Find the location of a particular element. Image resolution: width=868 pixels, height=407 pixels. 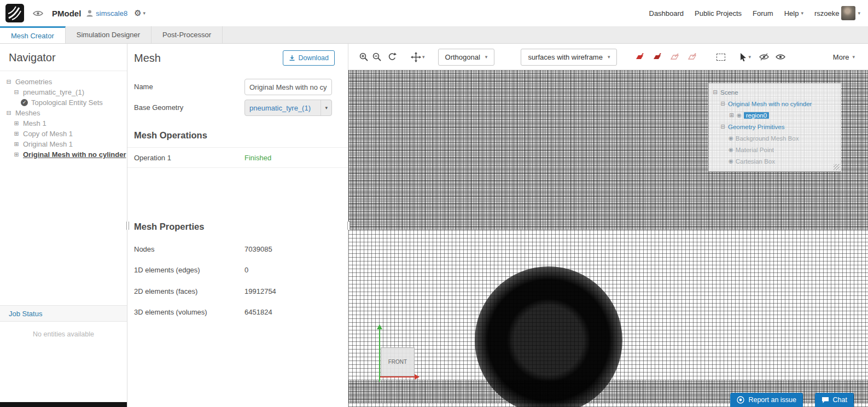

panel-resize-handle-left is located at coordinates (128, 225).